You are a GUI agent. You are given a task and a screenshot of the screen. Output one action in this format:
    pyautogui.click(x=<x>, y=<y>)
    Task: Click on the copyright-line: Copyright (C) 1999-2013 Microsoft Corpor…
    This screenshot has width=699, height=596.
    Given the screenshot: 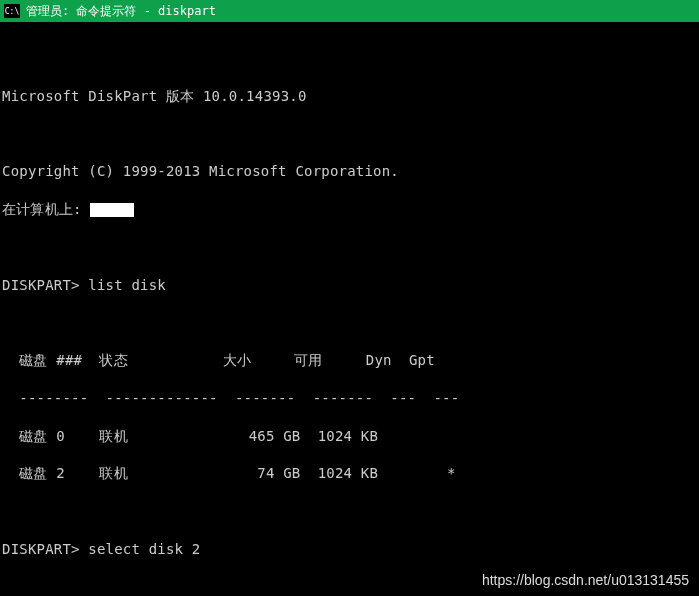 What is the action you would take?
    pyautogui.click(x=350, y=172)
    